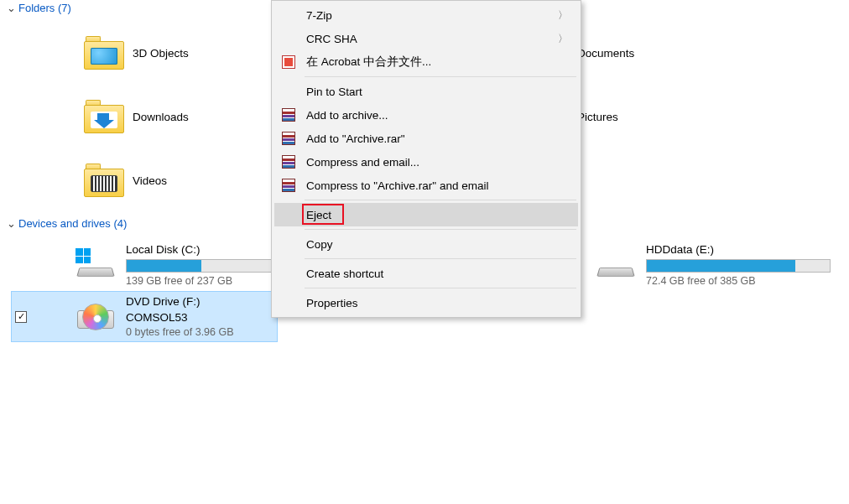 Image resolution: width=849 pixels, height=504 pixels. I want to click on drive-volume-label: COMSOL53, so click(201, 317).